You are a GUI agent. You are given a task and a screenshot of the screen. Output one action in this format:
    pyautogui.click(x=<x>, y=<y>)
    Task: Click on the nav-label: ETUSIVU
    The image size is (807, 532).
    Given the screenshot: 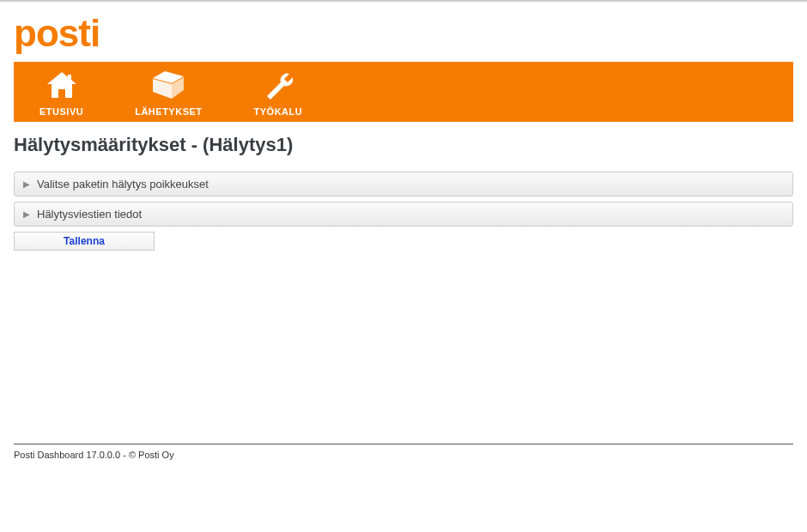 What is the action you would take?
    pyautogui.click(x=62, y=112)
    